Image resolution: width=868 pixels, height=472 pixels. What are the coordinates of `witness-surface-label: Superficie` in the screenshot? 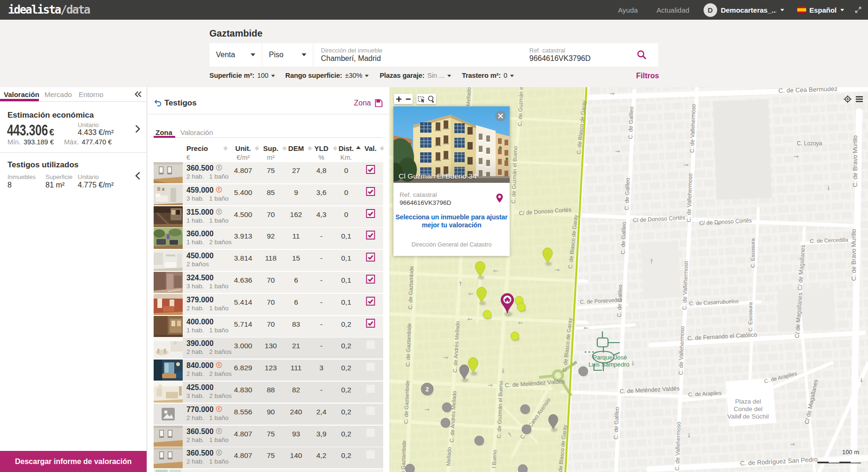 It's located at (59, 177).